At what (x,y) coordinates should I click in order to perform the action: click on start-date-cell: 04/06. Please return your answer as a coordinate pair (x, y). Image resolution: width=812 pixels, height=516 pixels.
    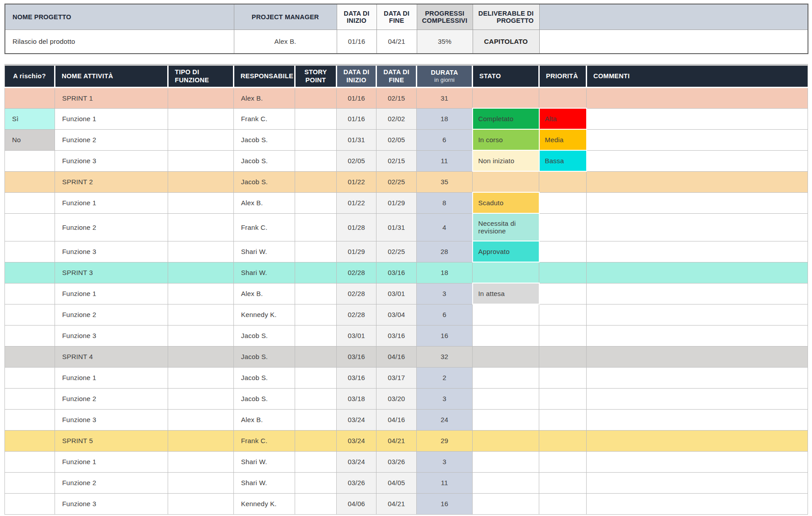
    Looking at the image, I should click on (357, 503).